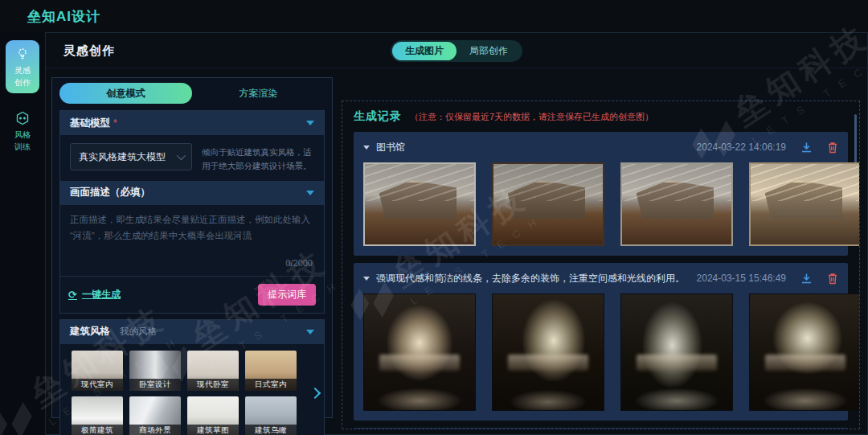 This screenshot has width=868, height=435. I want to click on records-title: 生成记录, so click(378, 117).